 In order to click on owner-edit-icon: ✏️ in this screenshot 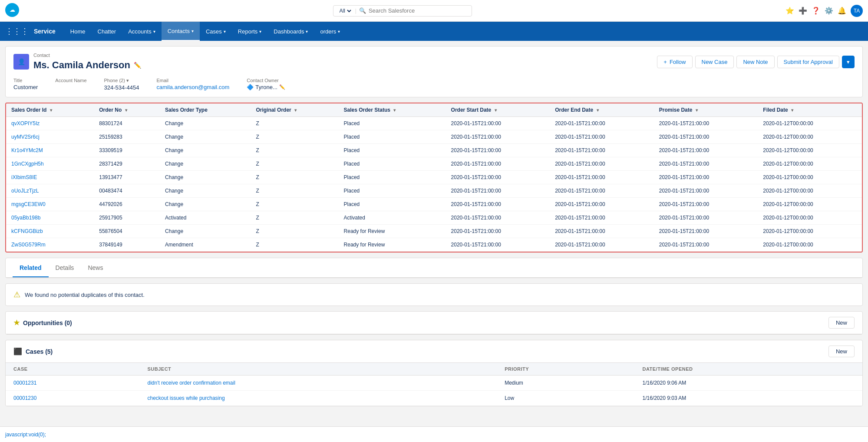, I will do `click(282, 87)`.